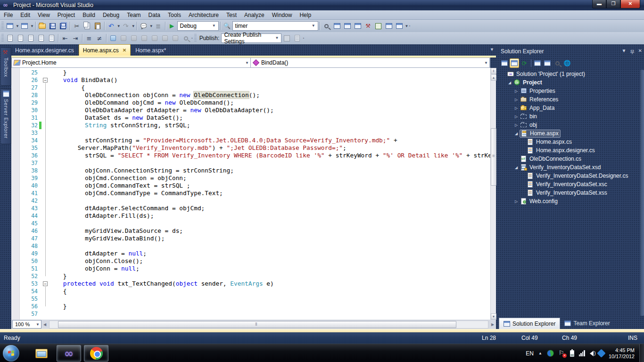 The width and height of the screenshot is (644, 362). What do you see at coordinates (251, 95) in the screenshot?
I see `code-line: 28 OleDbConnection objConn = new OleDbCo…` at bounding box center [251, 95].